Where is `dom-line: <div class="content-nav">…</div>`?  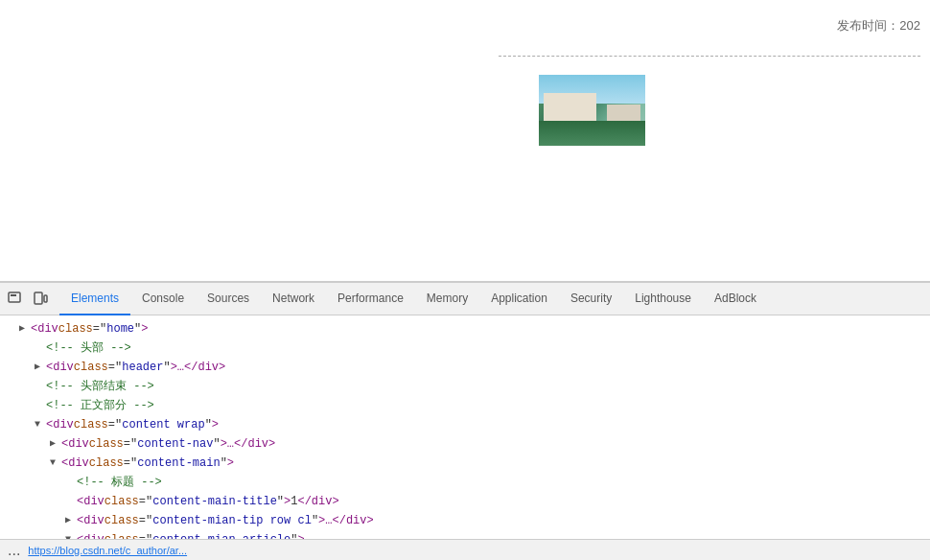
dom-line: <div class="content-nav">…</div> is located at coordinates (465, 444).